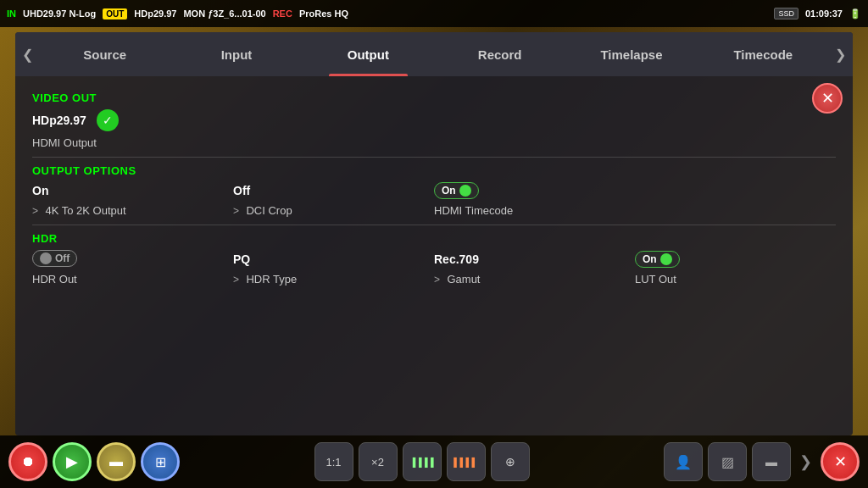  I want to click on tab-left-arrow: ❮, so click(27, 54).